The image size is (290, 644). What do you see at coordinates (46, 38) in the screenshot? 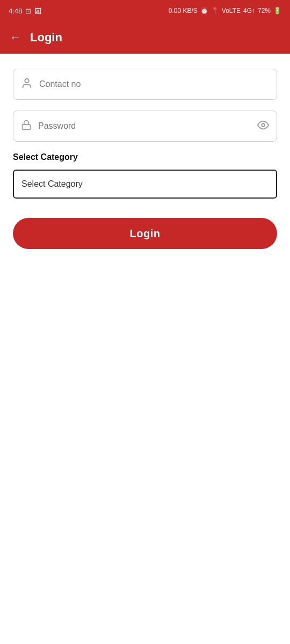
I see `page-title: Login` at bounding box center [46, 38].